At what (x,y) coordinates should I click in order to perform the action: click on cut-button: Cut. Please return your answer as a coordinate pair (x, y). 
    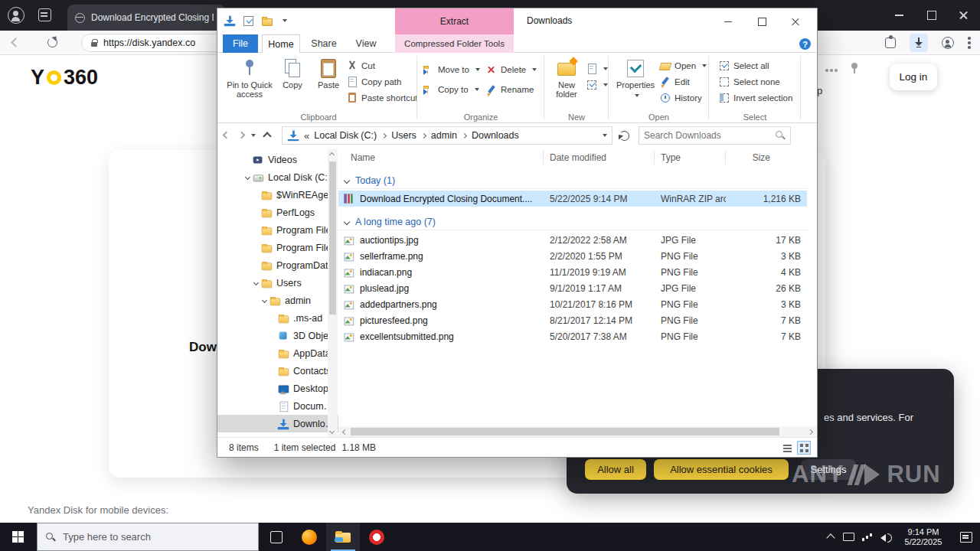
    Looking at the image, I should click on (382, 66).